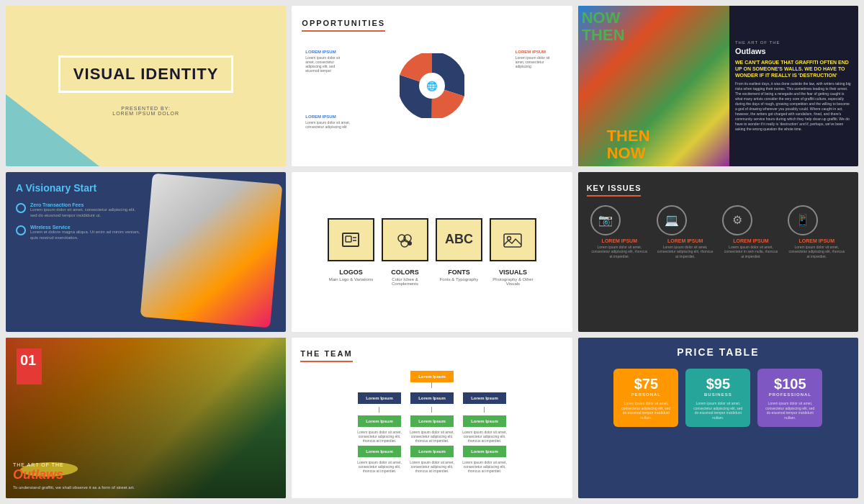 This screenshot has height=504, width=864. Describe the element at coordinates (719, 232) in the screenshot. I see `key-issues-icons: 📷 LOREM IPSUM Lorem ipsum dolor sit amet…` at that location.